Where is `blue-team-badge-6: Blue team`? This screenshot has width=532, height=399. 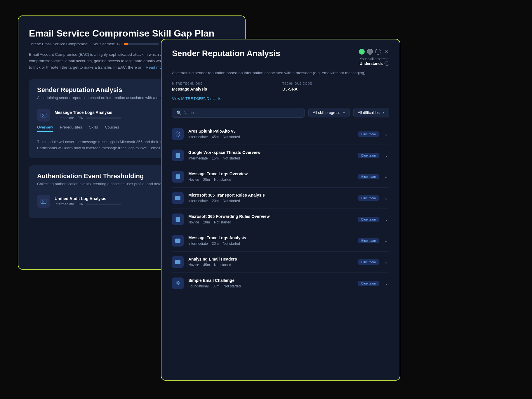 blue-team-badge-6: Blue team is located at coordinates (368, 262).